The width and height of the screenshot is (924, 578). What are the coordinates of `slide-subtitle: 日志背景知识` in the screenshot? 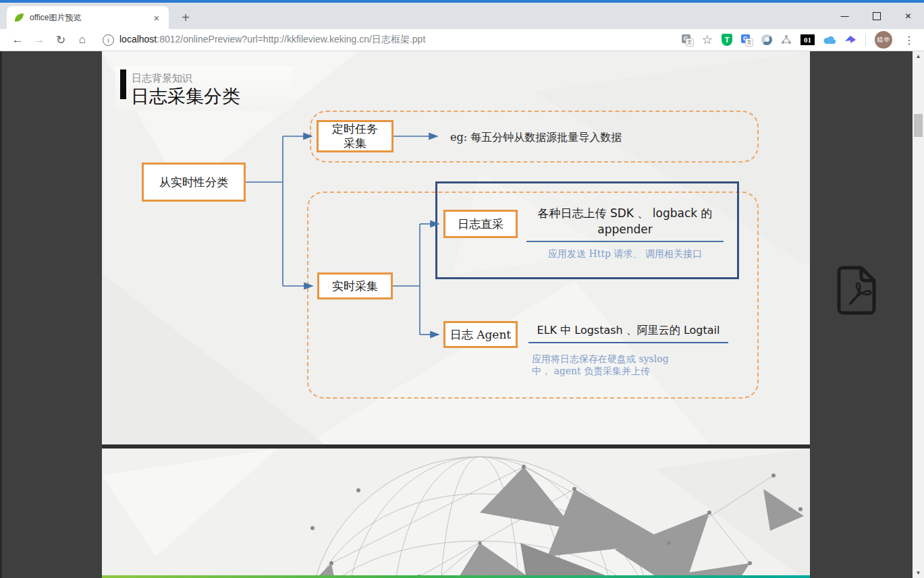 It's located at (162, 78).